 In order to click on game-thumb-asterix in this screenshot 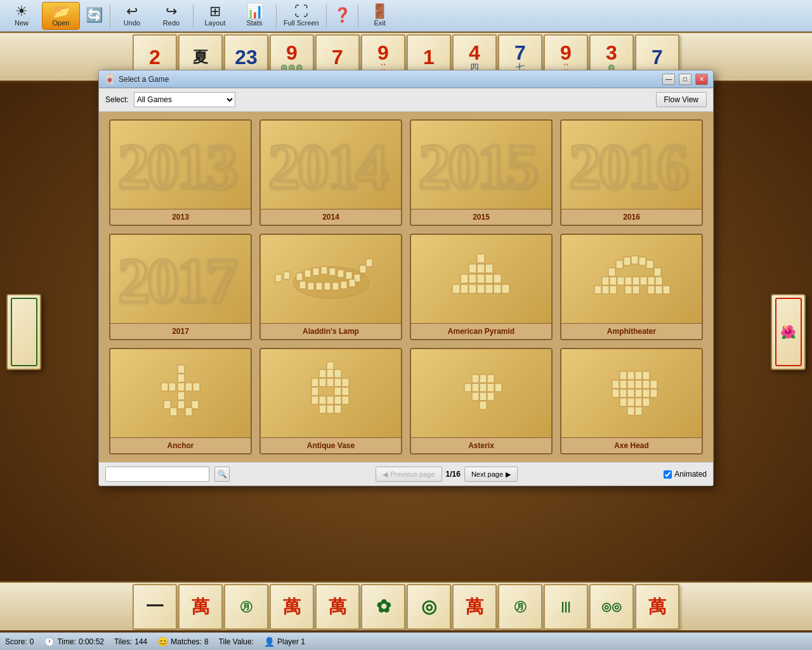, I will do `click(481, 394)`.